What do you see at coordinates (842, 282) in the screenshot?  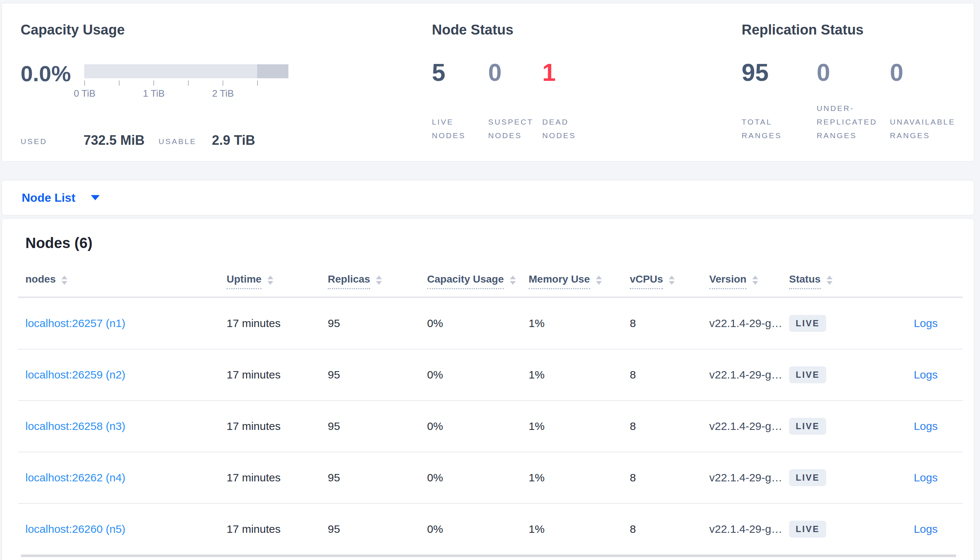 I see `column-header-status: Status` at bounding box center [842, 282].